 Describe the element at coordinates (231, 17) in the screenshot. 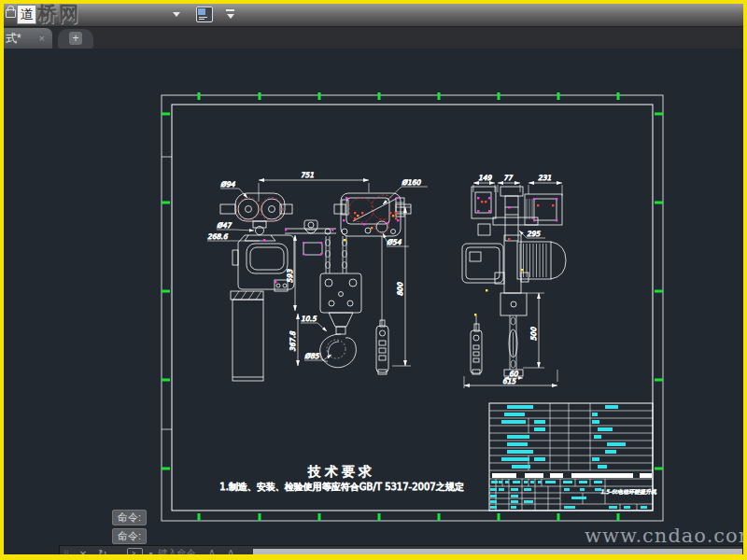

I see `toolbar-overflow-icon` at that location.